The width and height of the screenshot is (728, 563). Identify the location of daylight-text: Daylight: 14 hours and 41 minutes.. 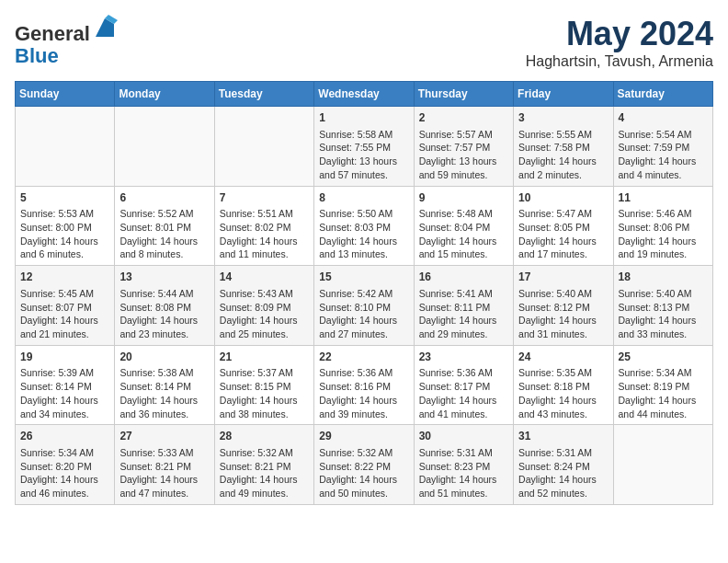
(458, 407).